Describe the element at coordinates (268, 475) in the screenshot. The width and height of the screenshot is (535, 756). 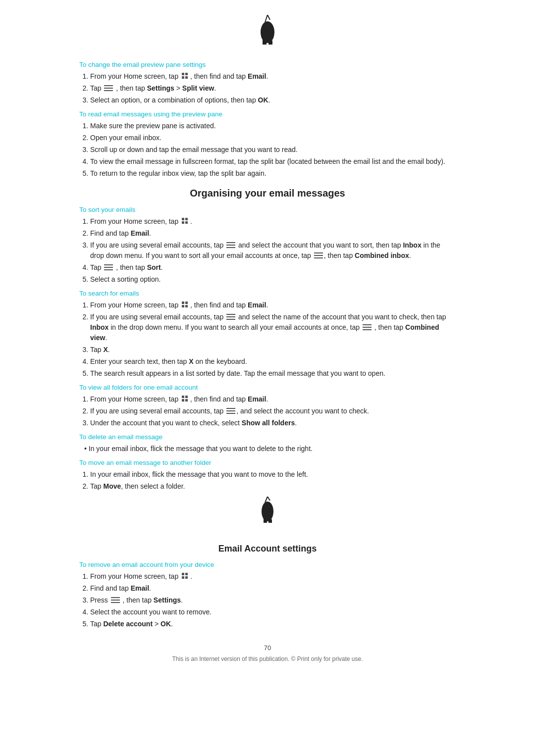
I see `section-move-email: To move an email message to another fold…` at that location.